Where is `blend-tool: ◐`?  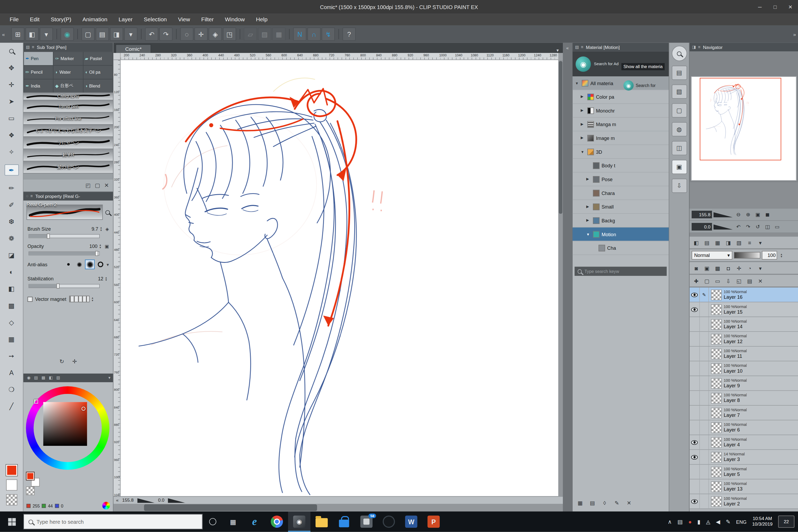
blend-tool: ◐ is located at coordinates (12, 272).